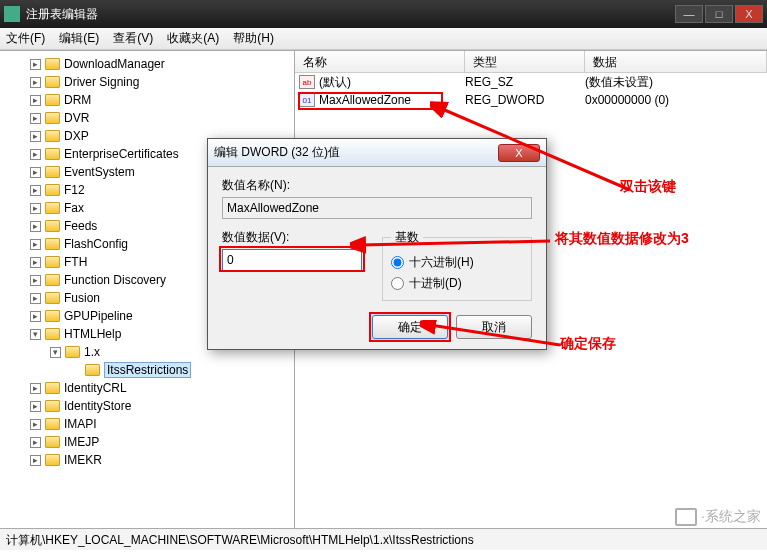 The image size is (767, 552). What do you see at coordinates (356, 152) in the screenshot?
I see `dialog-title: 编辑 DWORD (32 位)值` at bounding box center [356, 152].